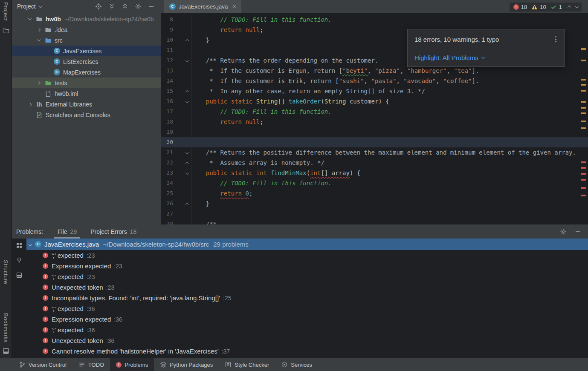 The width and height of the screenshot is (588, 371). Describe the element at coordinates (374, 193) in the screenshot. I see `code-line-25: 25 return 0;` at that location.